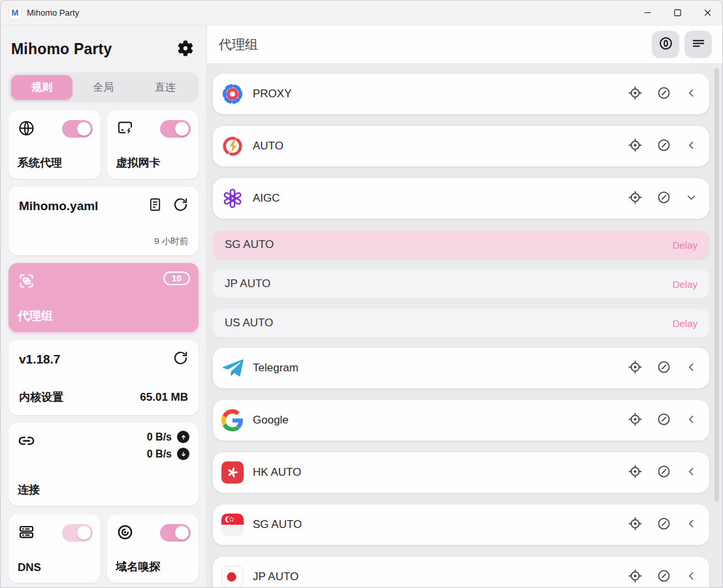 Image resolution: width=723 pixels, height=588 pixels. What do you see at coordinates (103, 298) in the screenshot?
I see `proxy-groups-card: 10 代理组` at bounding box center [103, 298].